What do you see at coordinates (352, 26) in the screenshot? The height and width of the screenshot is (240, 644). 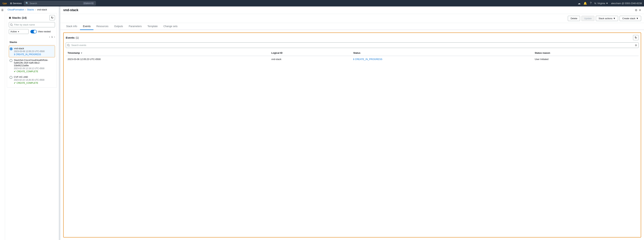 I see `tabs: Stack info Events Resources Outputs Para…` at bounding box center [352, 26].